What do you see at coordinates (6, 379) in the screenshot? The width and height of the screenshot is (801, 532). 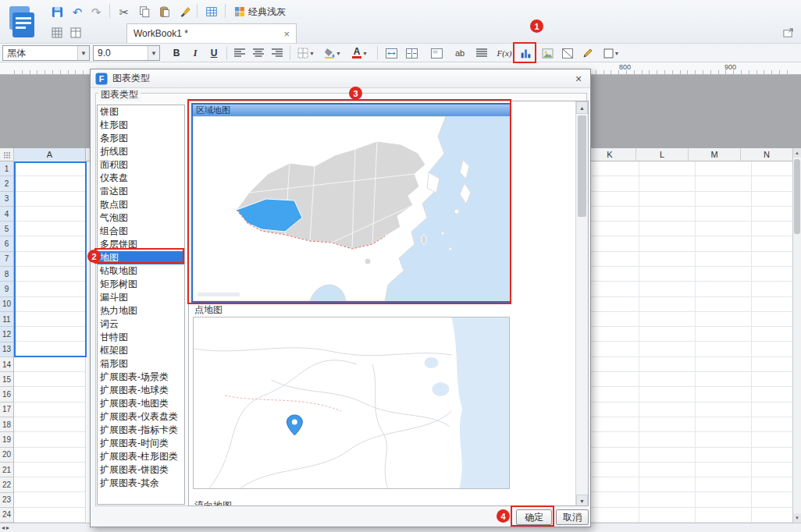 I see `row-header: 15` at bounding box center [6, 379].